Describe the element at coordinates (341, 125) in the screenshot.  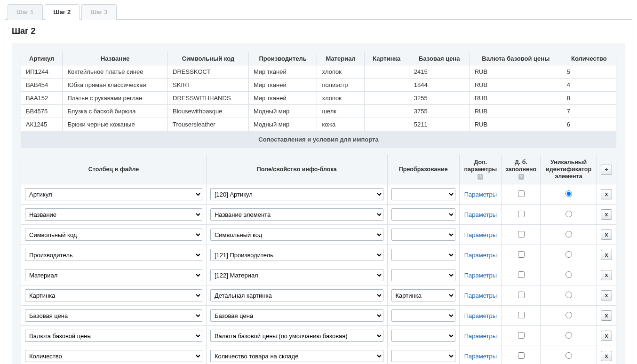
I see `preview-cell: кожа` at that location.